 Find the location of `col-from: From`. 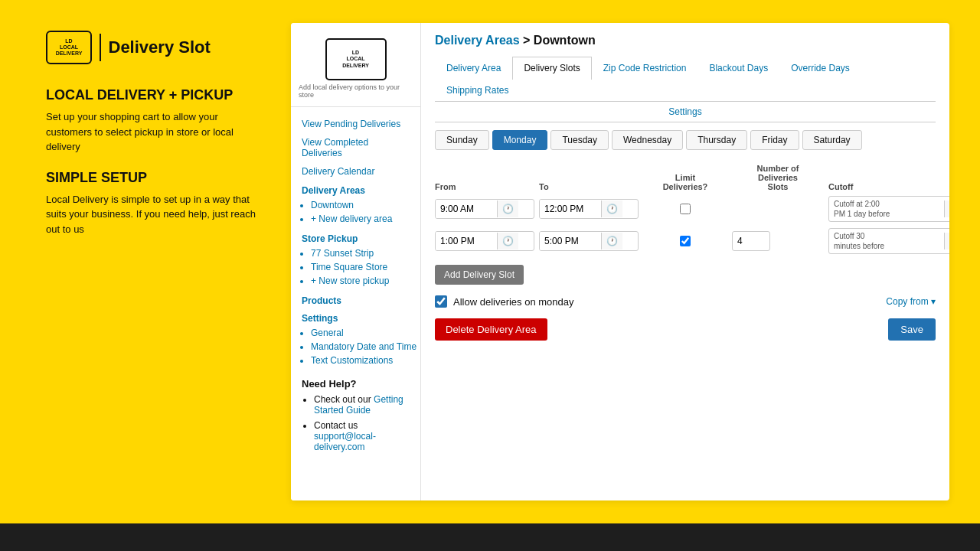

col-from: From is located at coordinates (485, 187).